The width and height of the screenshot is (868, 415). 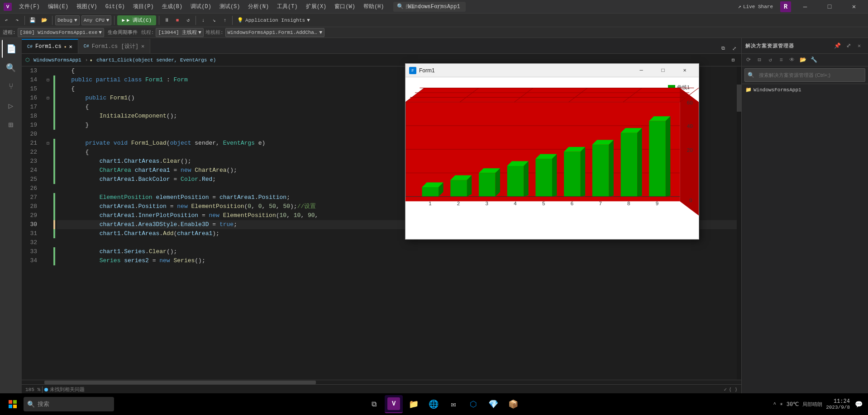 What do you see at coordinates (552, 151) in the screenshot?
I see `form1-preview-window: F Form1 — □ ✕ 曲线1` at bounding box center [552, 151].